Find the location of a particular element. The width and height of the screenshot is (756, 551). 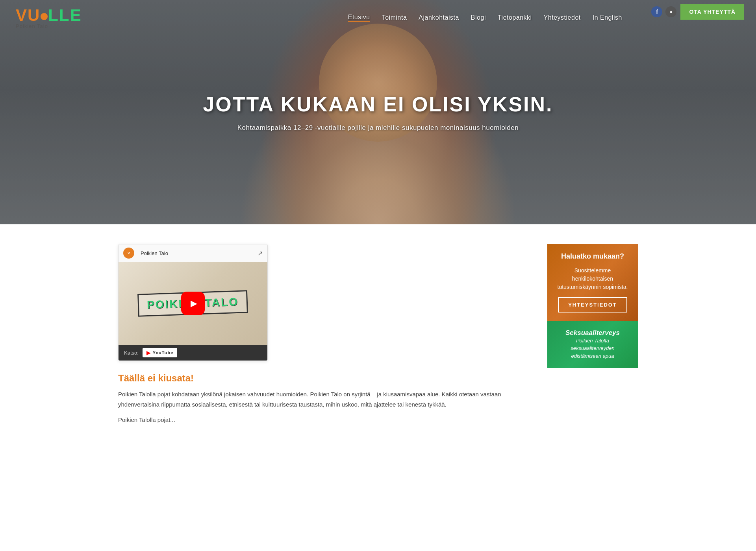

section-no-bullying: Täällä ei kiusata! Poikien Talolla pojat… is located at coordinates (321, 399).